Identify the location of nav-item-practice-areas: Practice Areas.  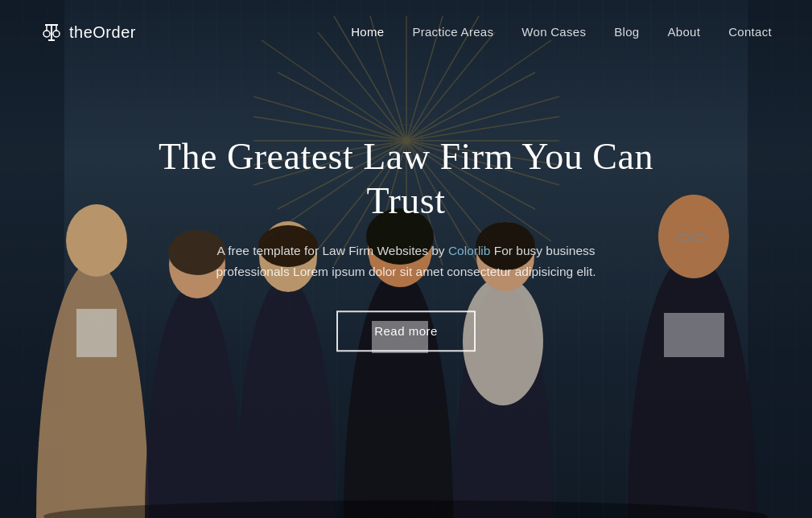
(452, 32).